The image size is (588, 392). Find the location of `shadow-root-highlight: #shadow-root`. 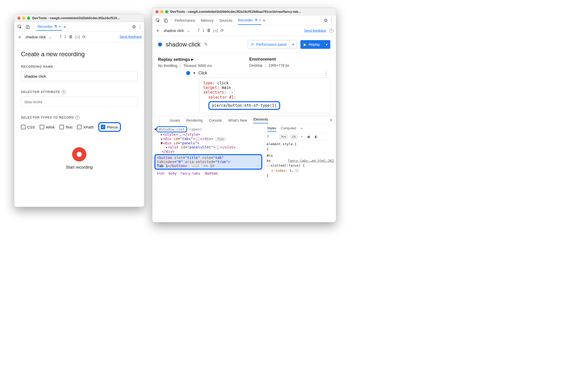

shadow-root-highlight: #shadow-root is located at coordinates (172, 129).